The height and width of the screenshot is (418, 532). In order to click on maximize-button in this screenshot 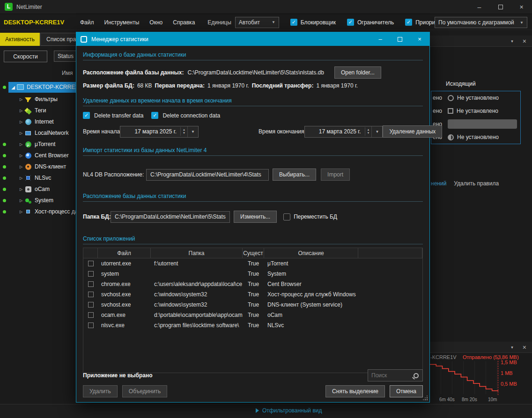, I will do `click(500, 7)`.